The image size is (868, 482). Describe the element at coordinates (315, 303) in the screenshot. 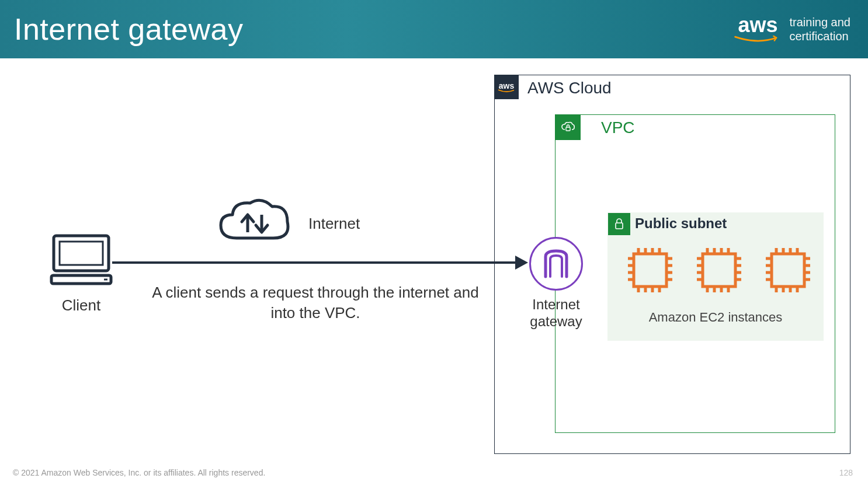

I see `description-text: A client sends a request through the int…` at that location.